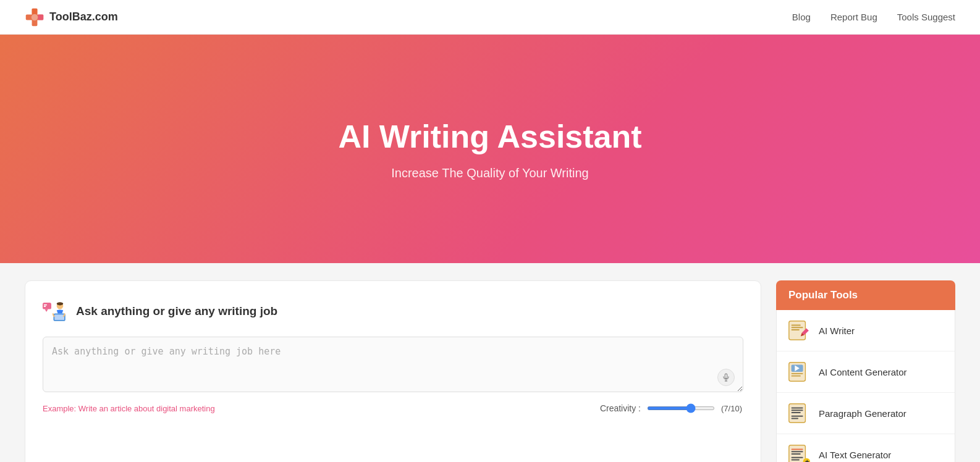 The height and width of the screenshot is (462, 980). Describe the element at coordinates (489, 173) in the screenshot. I see `hero-subtitle: Increase The Quality of Your Writing` at that location.